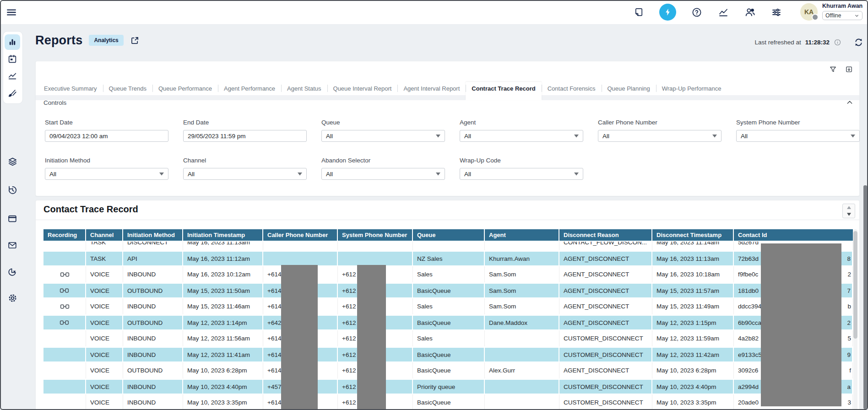 The height and width of the screenshot is (410, 868). Describe the element at coordinates (859, 42) in the screenshot. I see `refresh-icon` at that location.